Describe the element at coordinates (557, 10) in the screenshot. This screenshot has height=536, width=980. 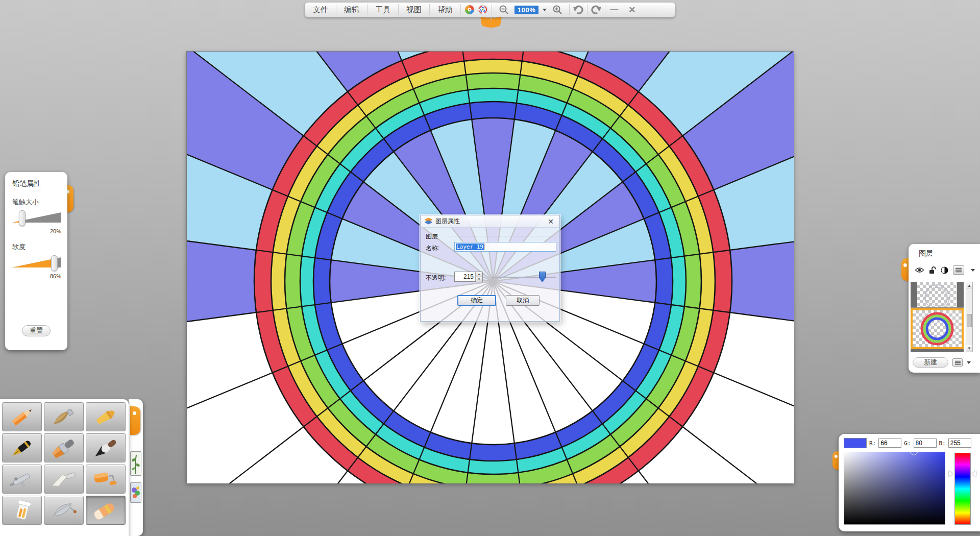
I see `zoom-in-button` at that location.